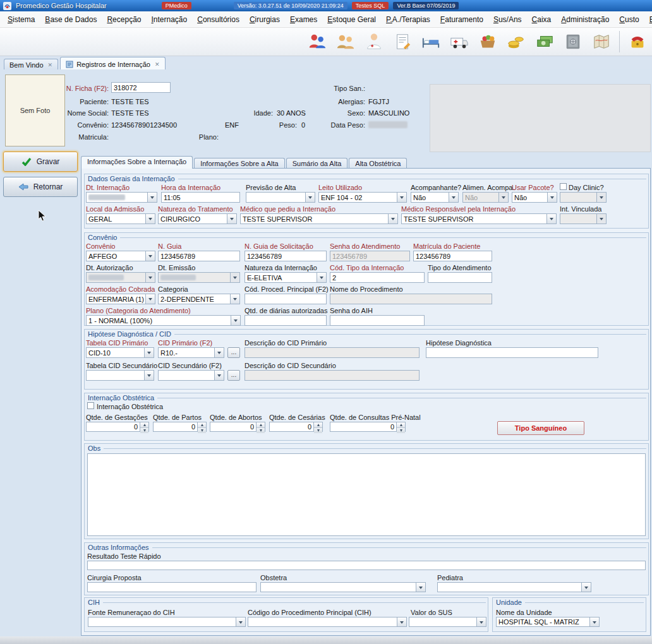  Describe the element at coordinates (219, 20) in the screenshot. I see `menu-consultorios: Consultórios` at that location.